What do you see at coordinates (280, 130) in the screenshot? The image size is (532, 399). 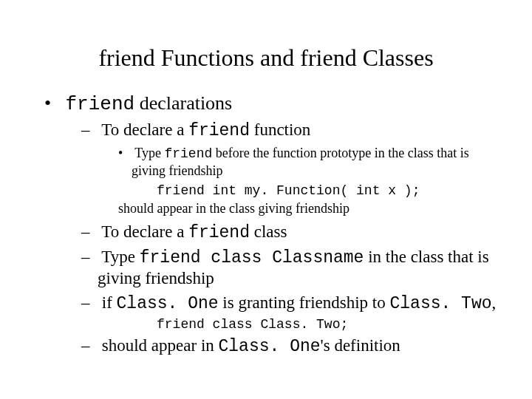 I see `txt: function` at bounding box center [280, 130].